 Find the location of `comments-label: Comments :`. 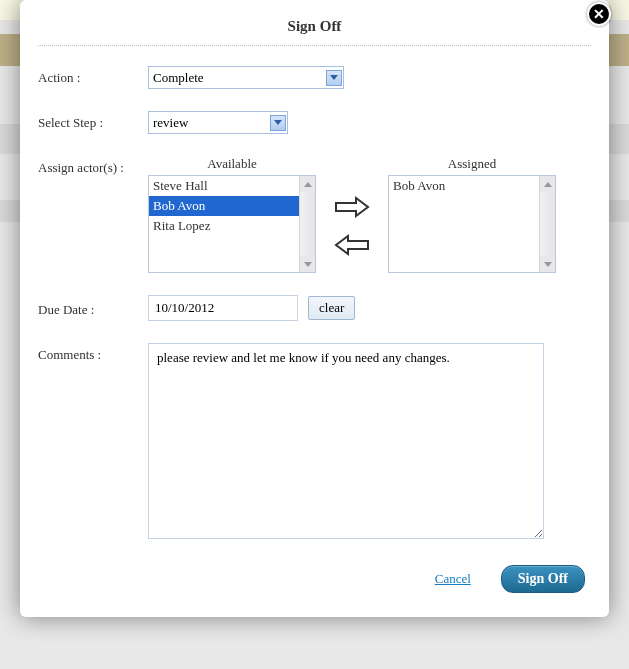

comments-label: Comments : is located at coordinates (93, 353).